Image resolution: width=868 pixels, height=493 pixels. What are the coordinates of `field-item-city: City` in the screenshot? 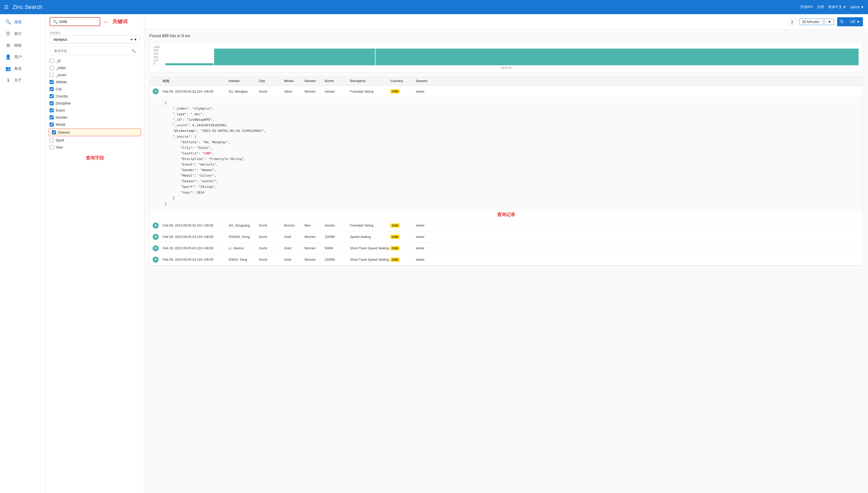 It's located at (95, 89).